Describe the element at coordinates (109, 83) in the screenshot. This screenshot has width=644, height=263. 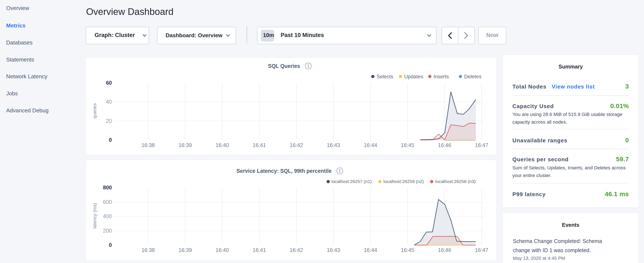
I see `svg-text: 60` at that location.